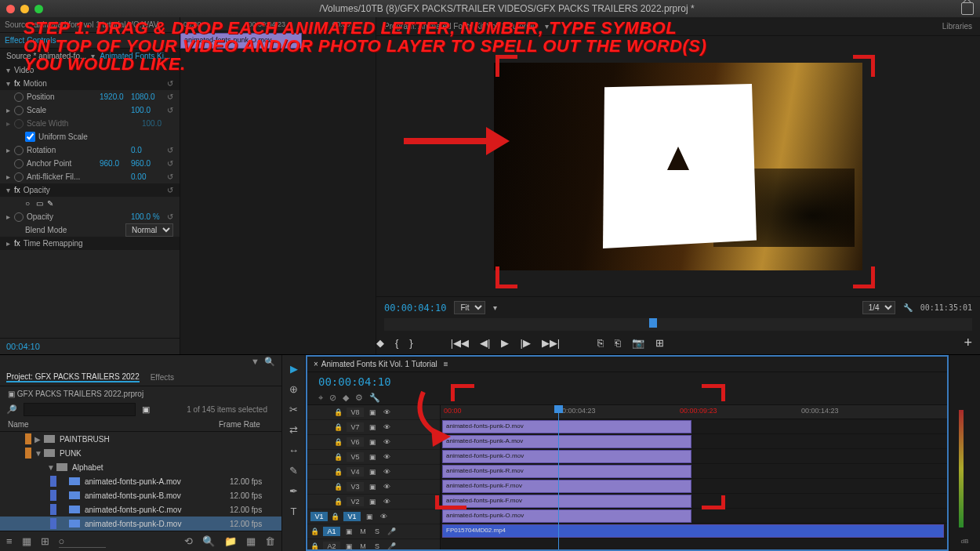  What do you see at coordinates (373, 412) in the screenshot?
I see `track-header: 🔒V8▣👁` at bounding box center [373, 412].